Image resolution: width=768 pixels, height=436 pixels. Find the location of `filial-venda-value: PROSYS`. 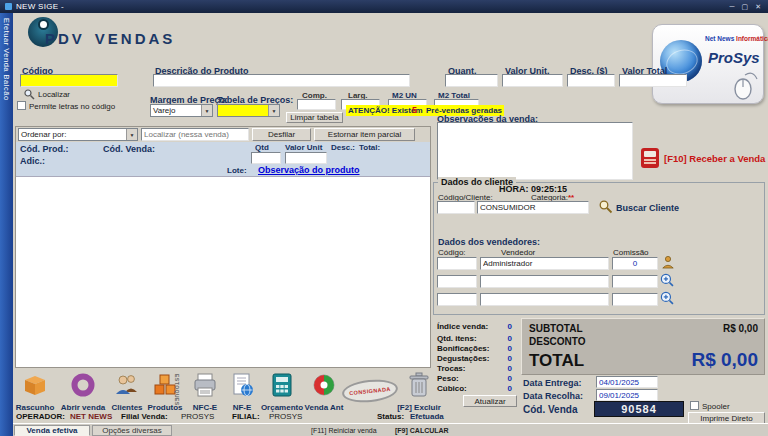

filial-venda-value: PROSYS is located at coordinates (198, 416).